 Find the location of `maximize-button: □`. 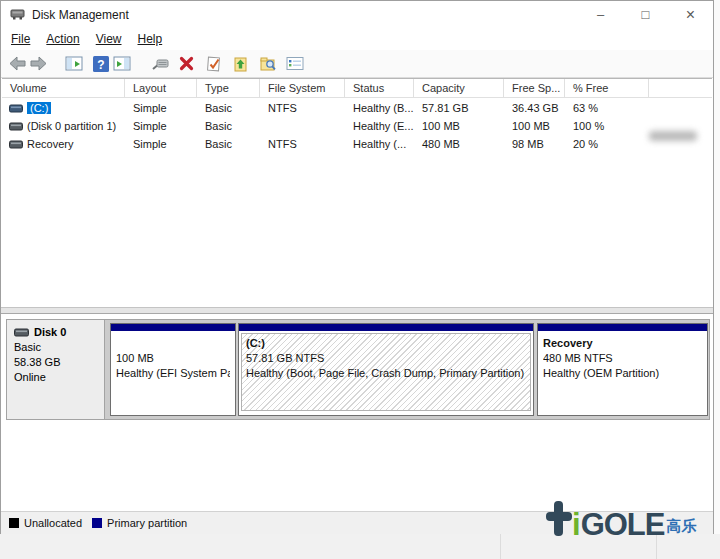

maximize-button: □ is located at coordinates (646, 14).